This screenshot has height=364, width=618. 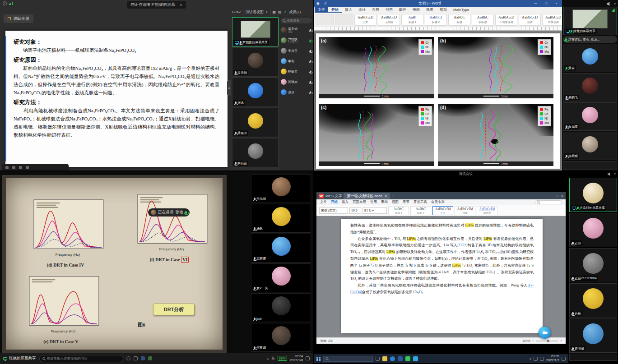 I want to click on ribbon-tab: MathType, so click(x=461, y=10).